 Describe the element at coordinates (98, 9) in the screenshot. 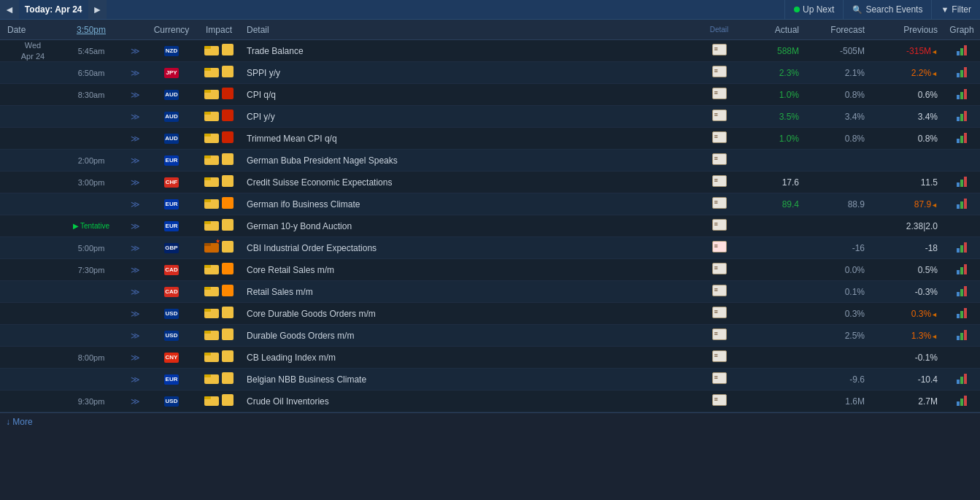

I see `next-arrow: ►` at that location.